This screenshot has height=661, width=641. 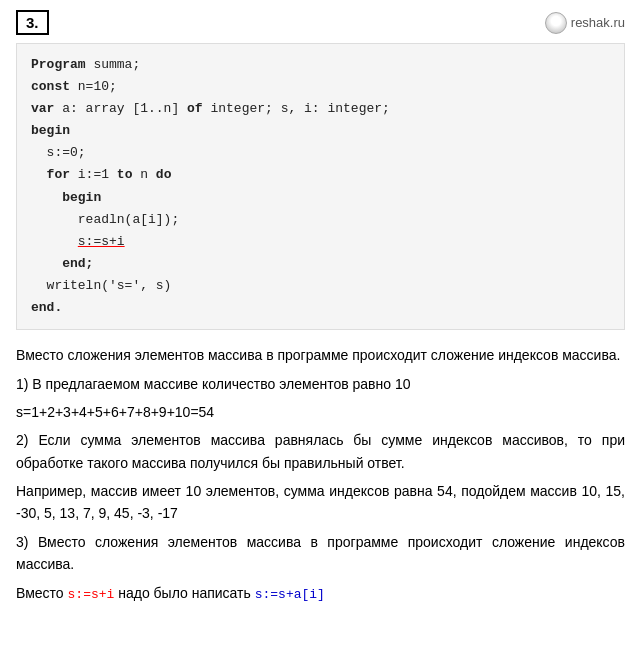 I want to click on code-line-4: begin, so click(x=320, y=131).